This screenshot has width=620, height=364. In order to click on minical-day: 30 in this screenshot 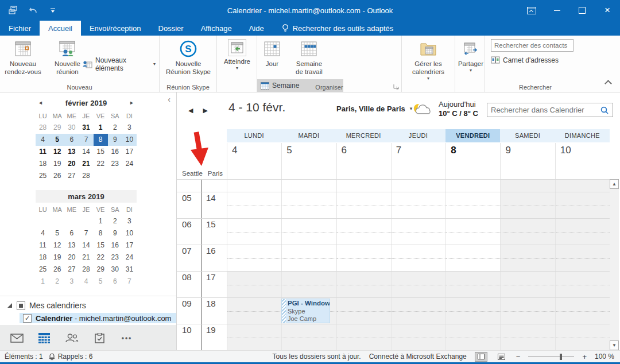, I will do `click(115, 270)`.